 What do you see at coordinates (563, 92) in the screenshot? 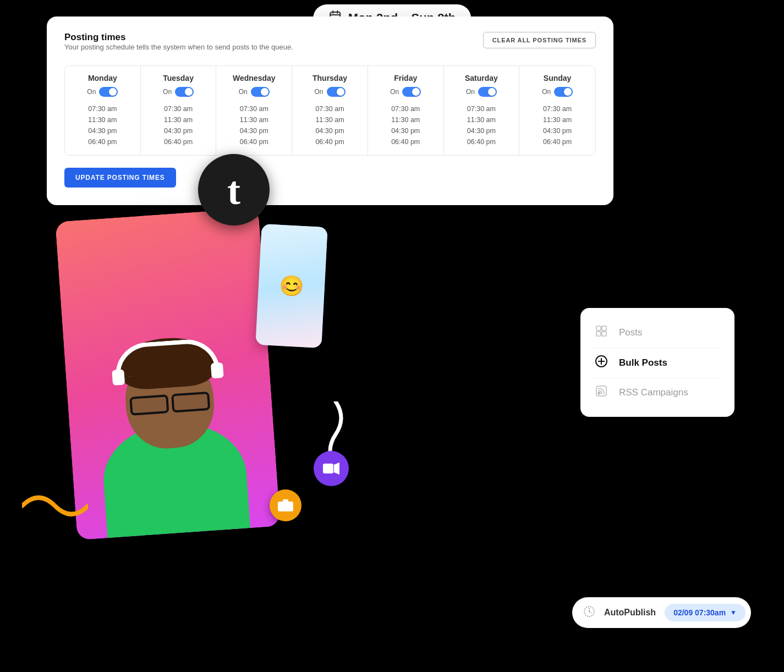
I see `toggle-sunday` at bounding box center [563, 92].